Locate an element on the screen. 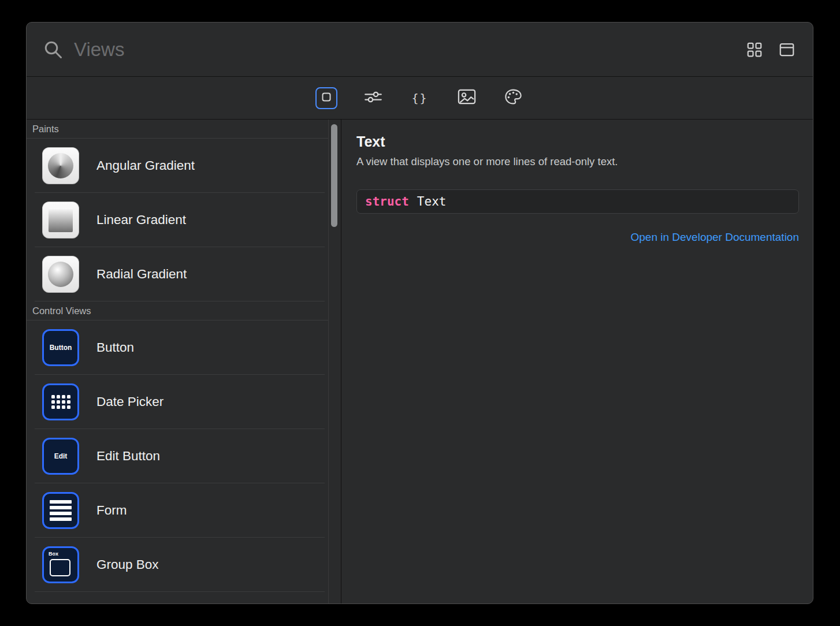  section-header-control-views: Control Views is located at coordinates (177, 311).